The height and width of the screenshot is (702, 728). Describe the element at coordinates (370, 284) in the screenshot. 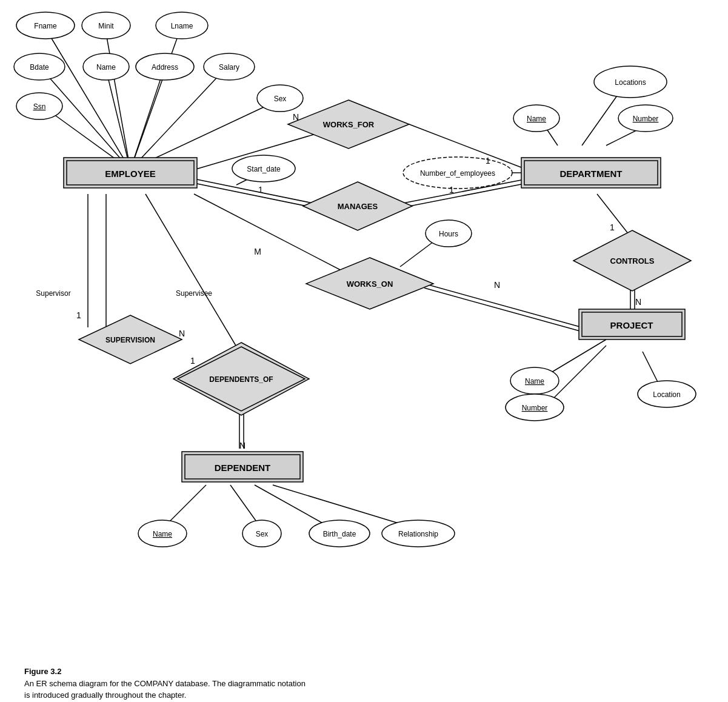

I see `works-on-label: WORKS_ON` at that location.